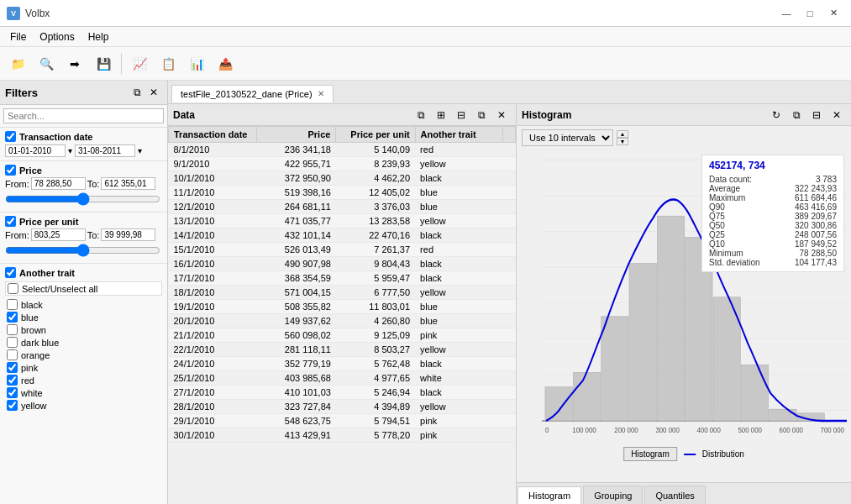 This screenshot has height=504, width=851. Describe the element at coordinates (343, 378) in the screenshot. I see `table-row: 25/1/2010403 985,684 977,65white` at that location.